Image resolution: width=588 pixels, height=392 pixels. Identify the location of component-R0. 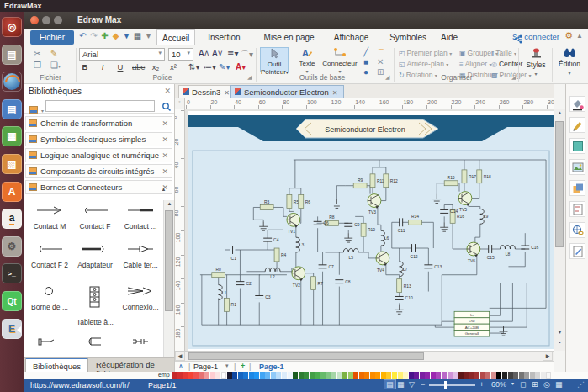
(219, 275).